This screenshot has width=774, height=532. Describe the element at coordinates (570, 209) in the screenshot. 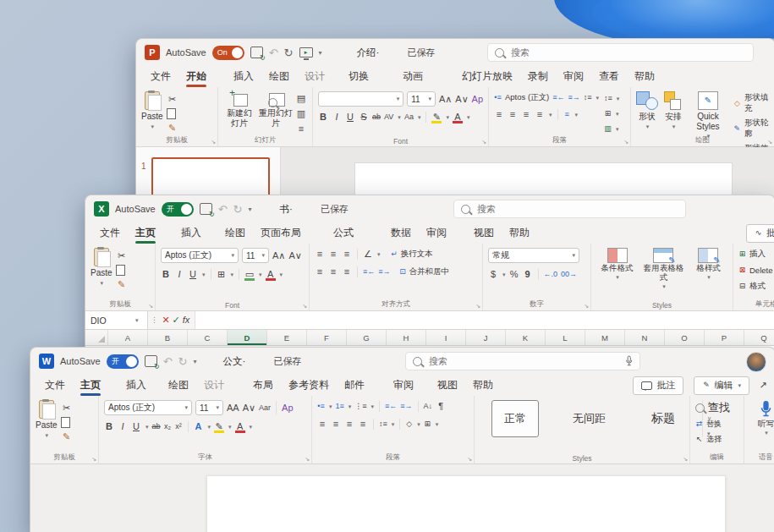

I see `search-box` at that location.